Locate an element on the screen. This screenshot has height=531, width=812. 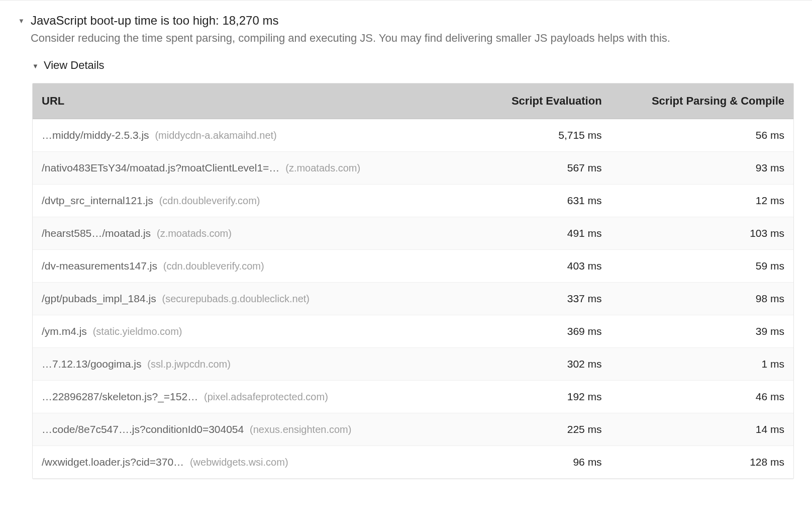
view-details-label: View Details is located at coordinates (74, 65).